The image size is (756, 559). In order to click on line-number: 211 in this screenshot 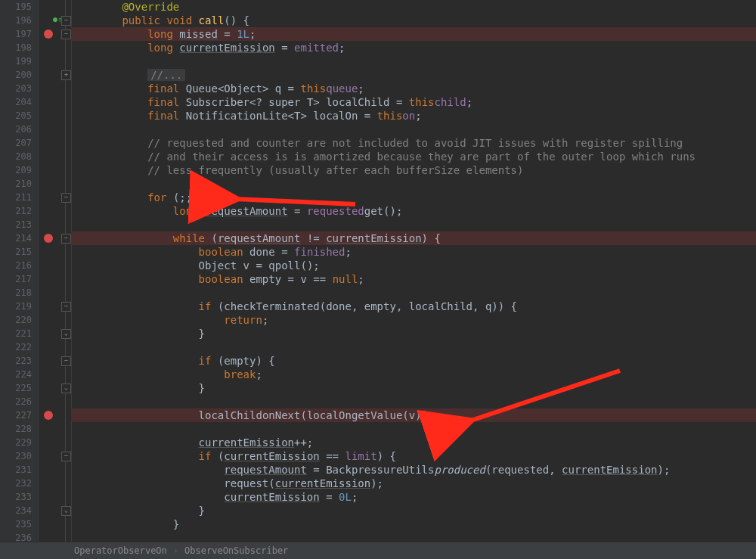, I will do `click(19, 197)`.